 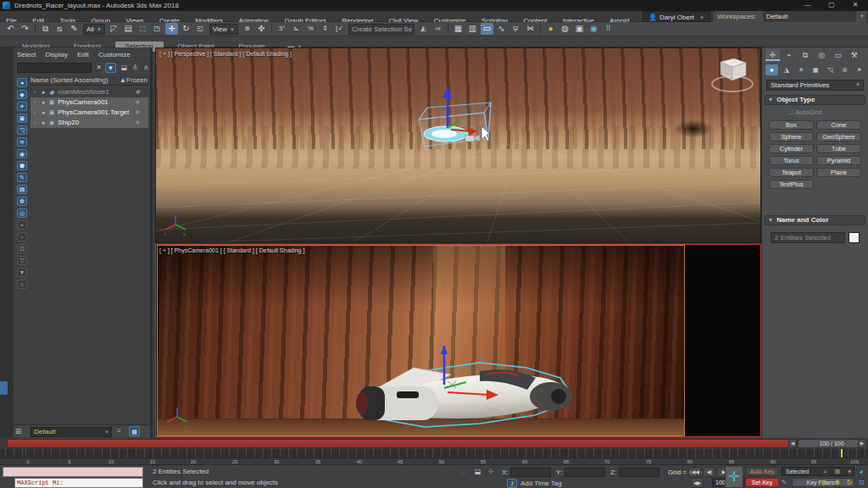 I want to click on collapse-hierarchy-icon: ⫛, so click(x=146, y=68).